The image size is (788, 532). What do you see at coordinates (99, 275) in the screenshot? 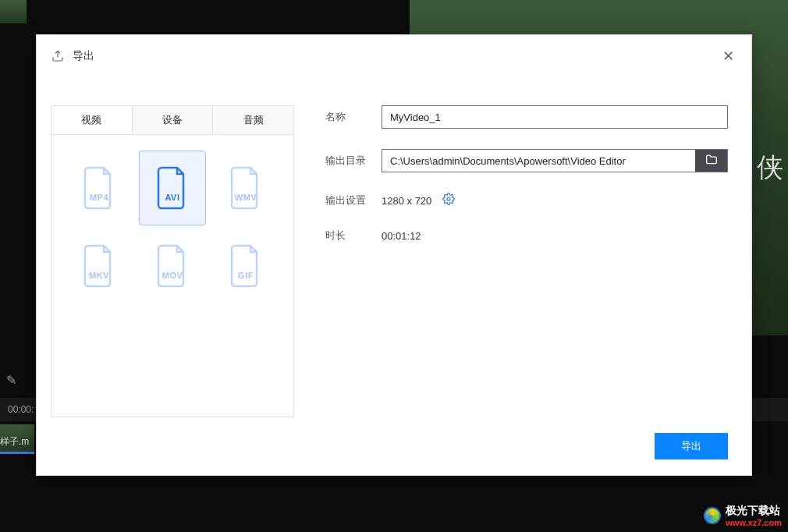
I see `format-label: MKV` at bounding box center [99, 275].